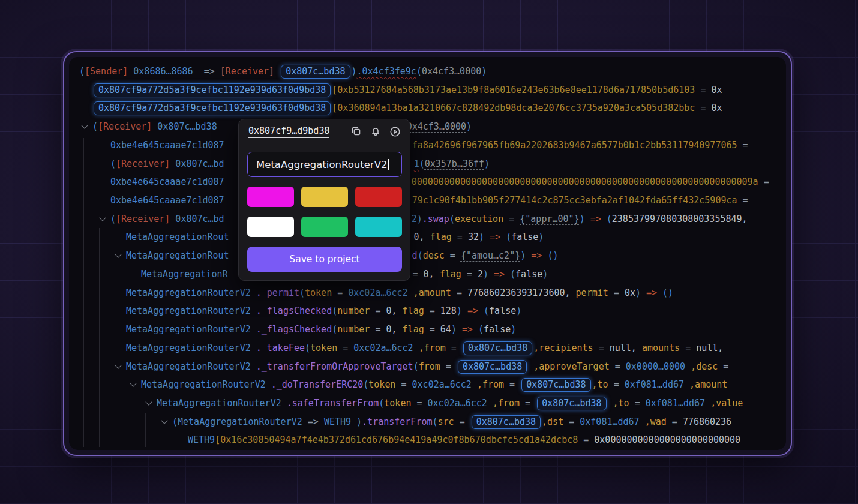  Describe the element at coordinates (397, 422) in the screenshot. I see `code-token: .transferFrom` at that location.